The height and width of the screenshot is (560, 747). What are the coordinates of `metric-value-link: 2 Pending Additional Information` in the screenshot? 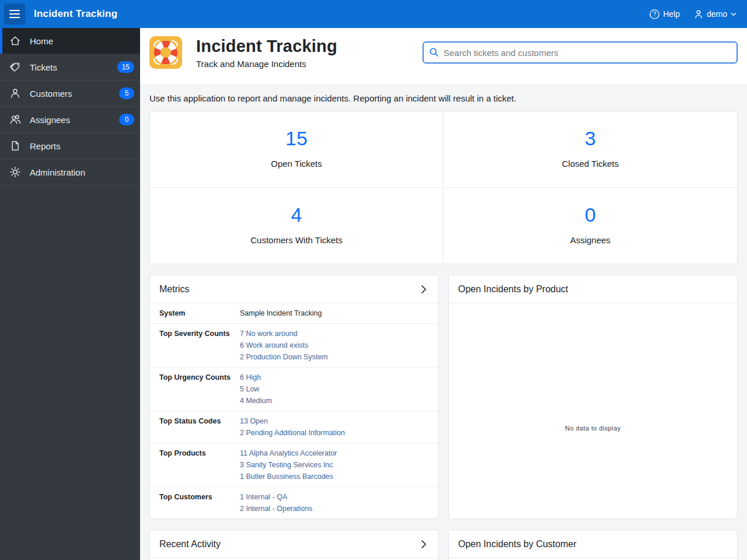 It's located at (292, 433).